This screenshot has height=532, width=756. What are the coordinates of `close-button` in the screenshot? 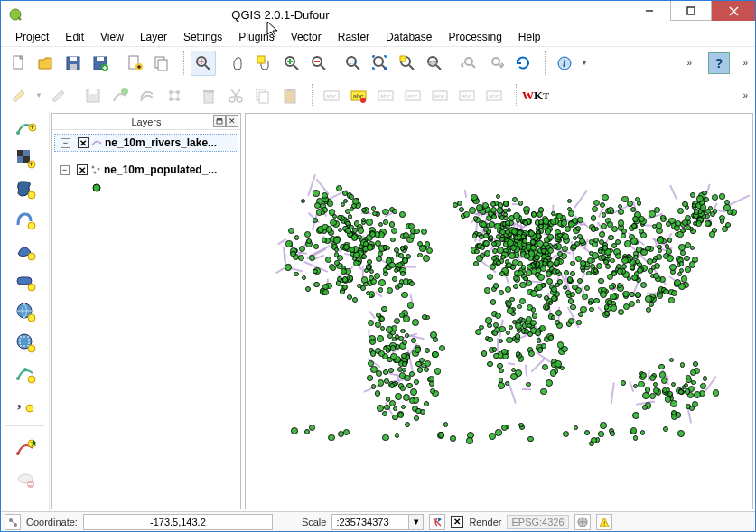 It's located at (733, 11).